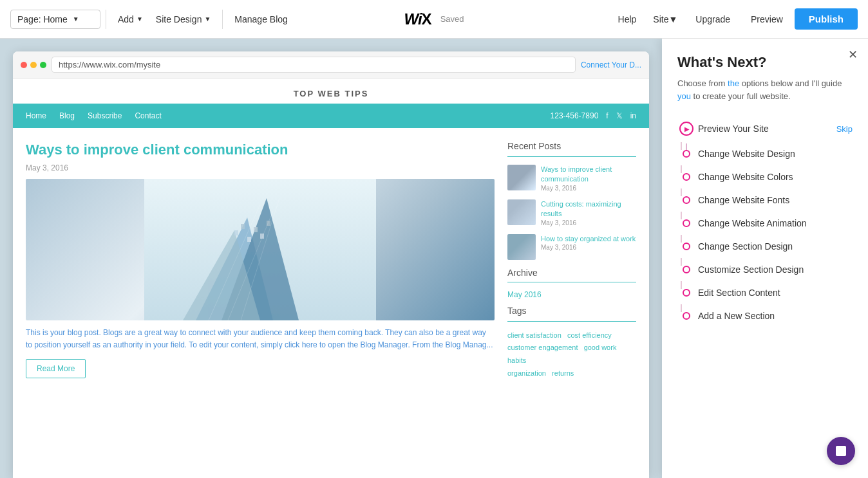 This screenshot has height=478, width=868. What do you see at coordinates (331, 116) in the screenshot?
I see `site-navigation: Home Blog Subscribe Contact 123-456-7890…` at bounding box center [331, 116].